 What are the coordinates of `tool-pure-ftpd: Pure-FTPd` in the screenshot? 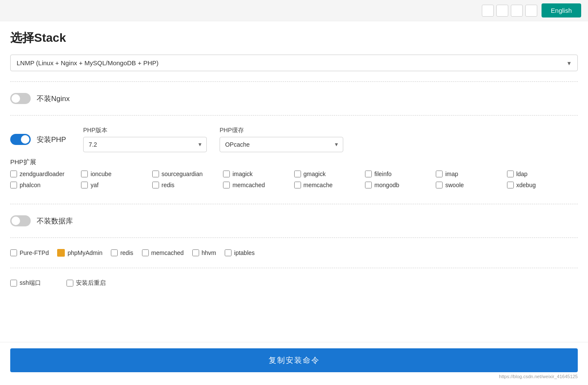 It's located at (29, 253).